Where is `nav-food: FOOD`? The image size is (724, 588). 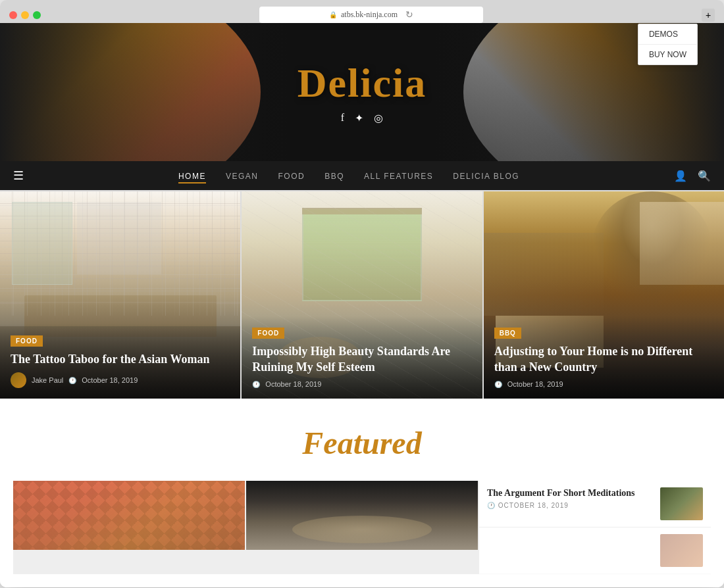 nav-food: FOOD is located at coordinates (291, 176).